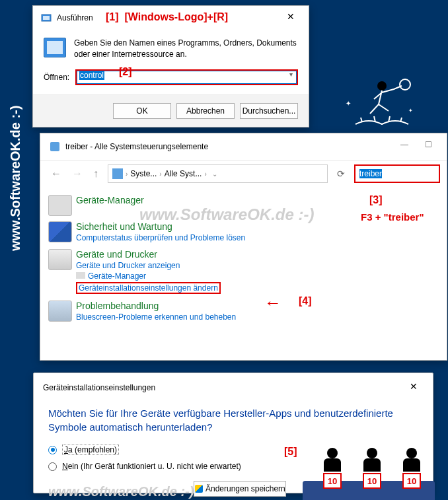 This screenshot has height=500, width=448. I want to click on chevron-down-icon: ▾, so click(291, 74).